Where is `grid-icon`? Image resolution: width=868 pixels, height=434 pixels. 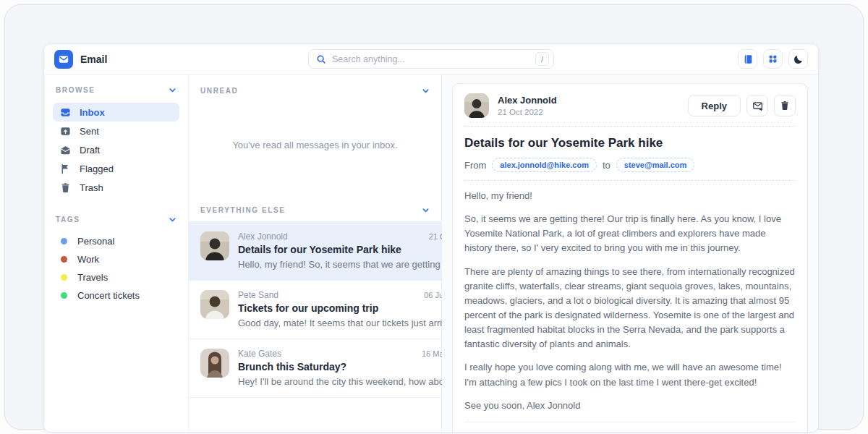 grid-icon is located at coordinates (773, 59).